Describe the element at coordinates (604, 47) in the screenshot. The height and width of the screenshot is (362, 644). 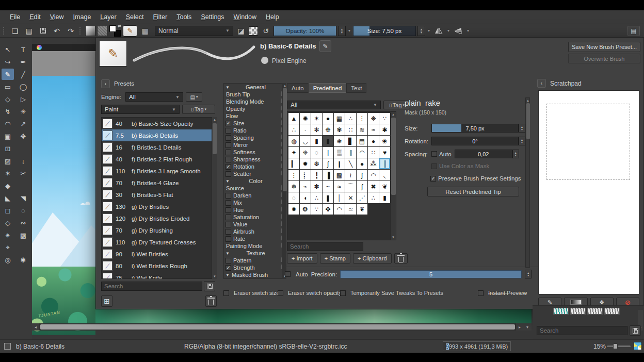
I see `save-new-preset-button: Save New Brush Preset...` at that location.